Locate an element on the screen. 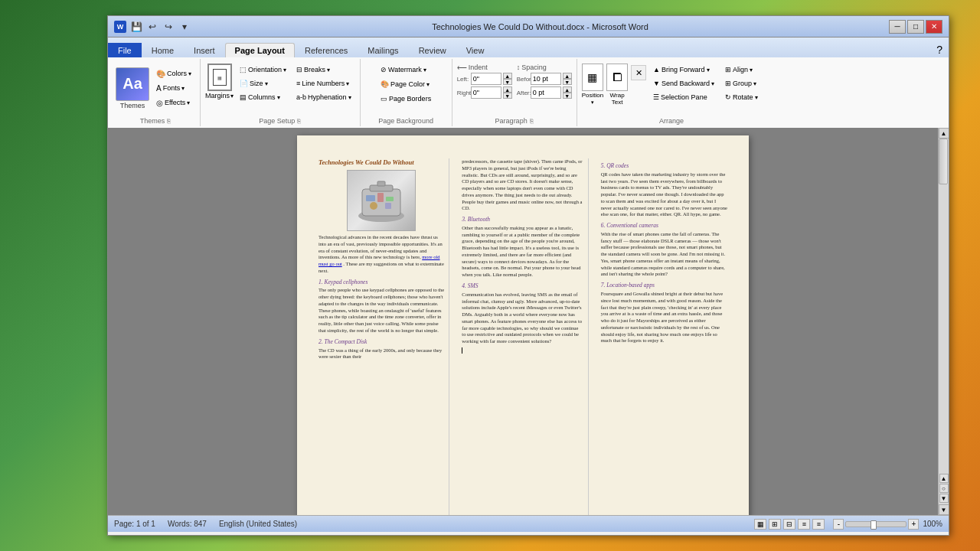  send-backward-btn: ▼ Send Backward ▾ is located at coordinates (684, 83).